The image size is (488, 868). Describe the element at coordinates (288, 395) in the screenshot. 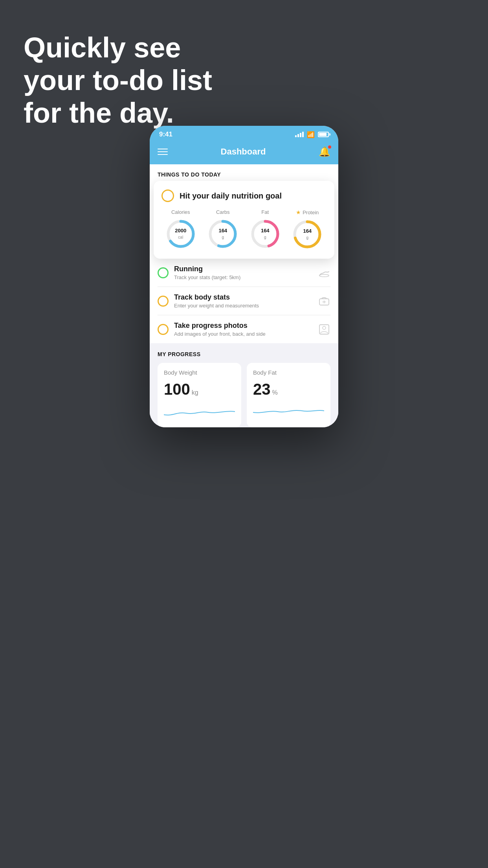

I see `body-fat-card: Body Fat 23 %` at that location.